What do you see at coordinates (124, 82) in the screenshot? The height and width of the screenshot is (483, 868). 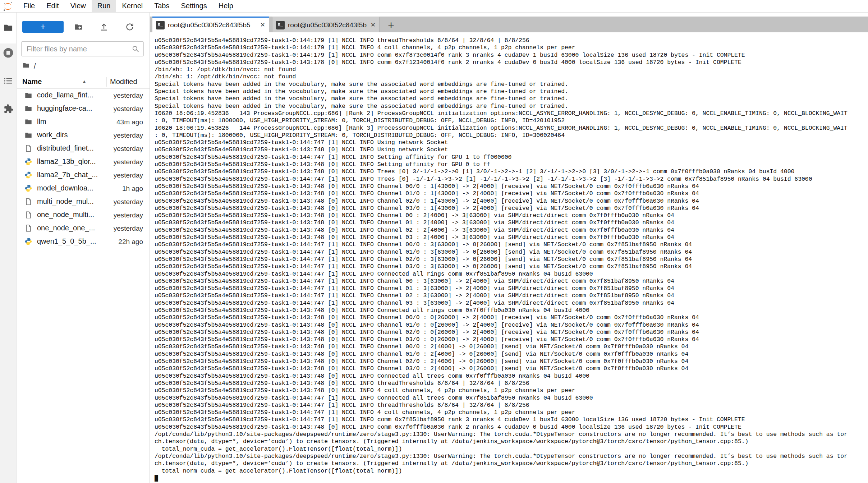 I see `column-header-modified: Modified` at bounding box center [124, 82].